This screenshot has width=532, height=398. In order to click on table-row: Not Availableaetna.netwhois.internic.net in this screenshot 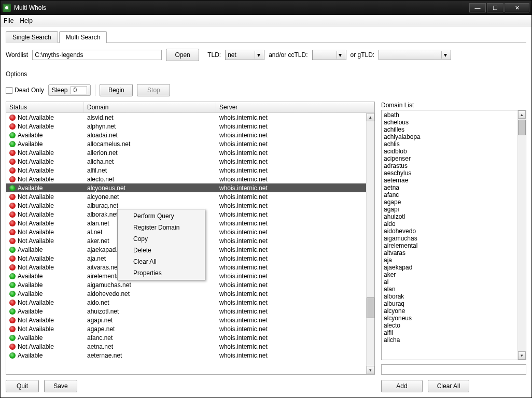, I will do `click(186, 346)`.